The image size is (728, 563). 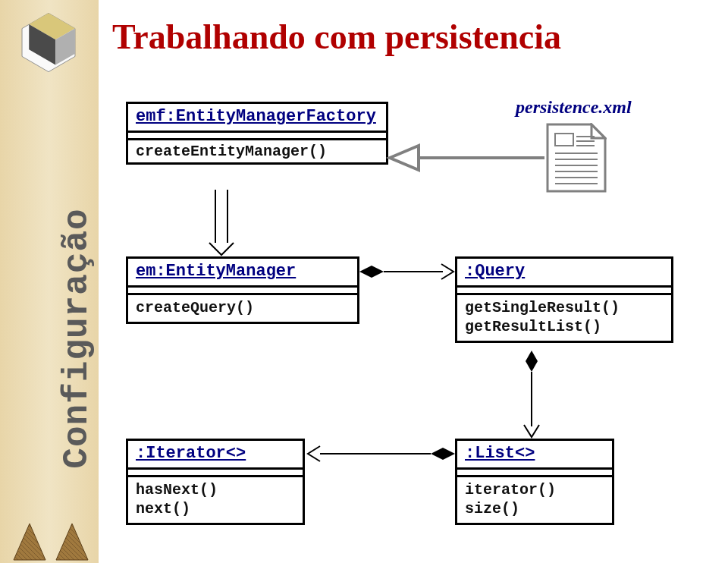 I want to click on arrow-list-to-iterator, so click(x=381, y=455).